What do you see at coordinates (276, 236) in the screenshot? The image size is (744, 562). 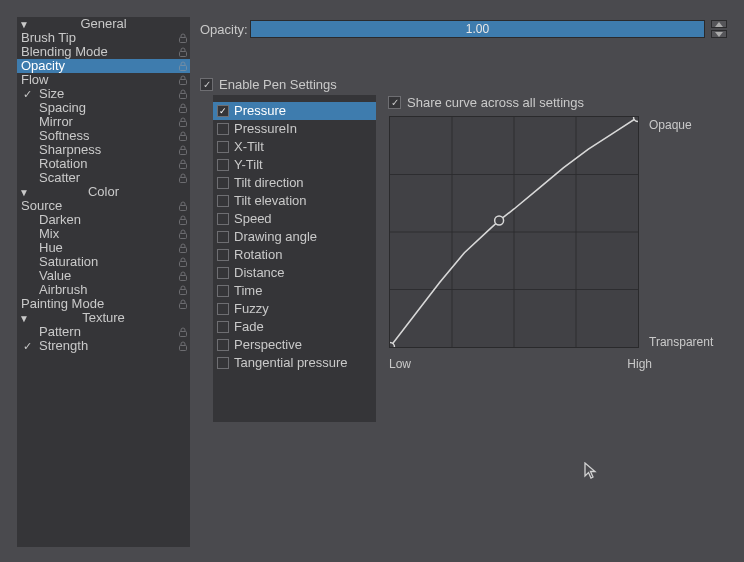 I see `driver-item-label: Drawing angle` at bounding box center [276, 236].